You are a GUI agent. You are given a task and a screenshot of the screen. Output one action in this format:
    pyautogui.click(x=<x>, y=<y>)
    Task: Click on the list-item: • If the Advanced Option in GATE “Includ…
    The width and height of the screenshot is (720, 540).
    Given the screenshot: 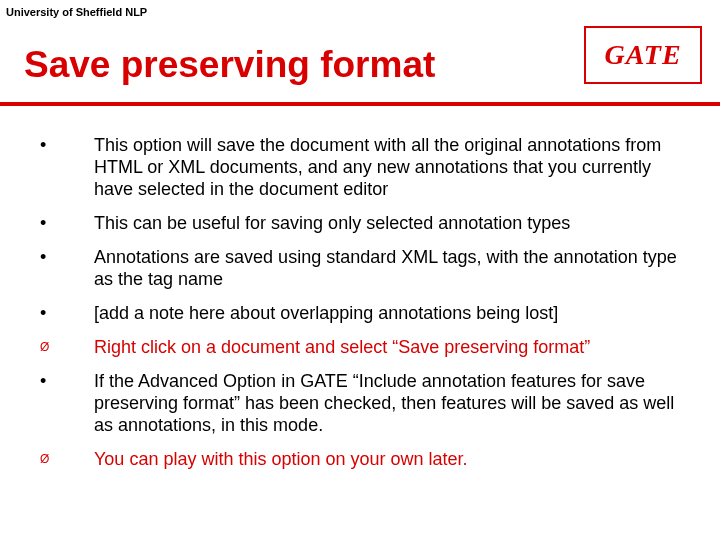 What is the action you would take?
    pyautogui.click(x=365, y=403)
    